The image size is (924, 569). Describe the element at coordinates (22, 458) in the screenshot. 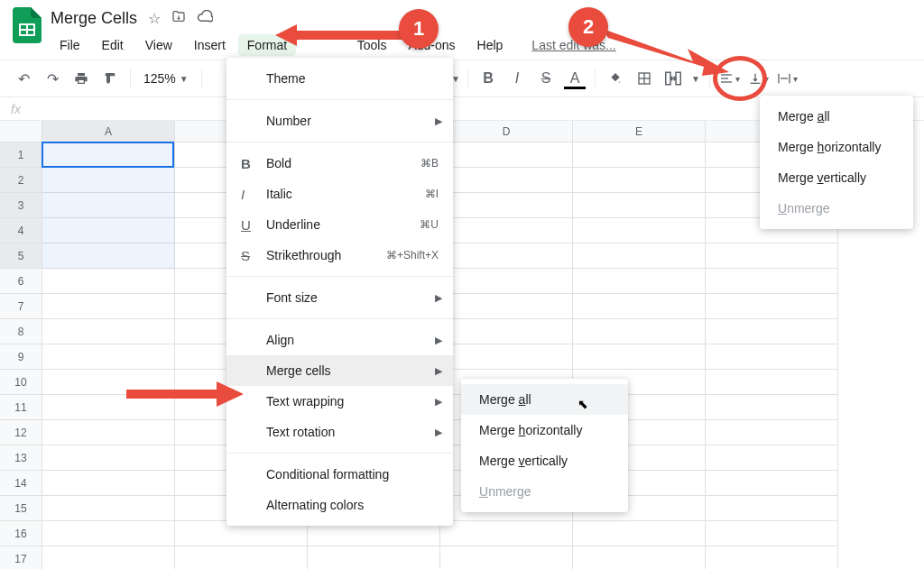

I see `row-header: 13` at that location.